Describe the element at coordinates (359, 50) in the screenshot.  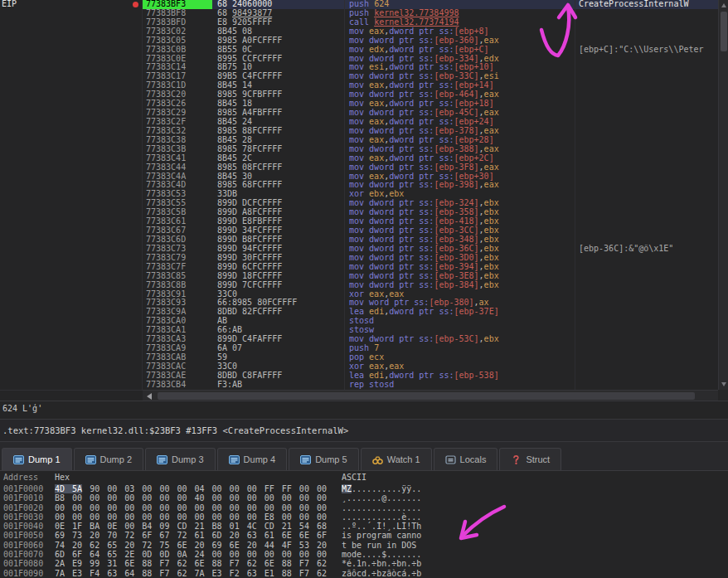
I see `disasm-row: 77383C0B8B55 0Cmov edx,dword ptr ss:[ebp…` at that location.